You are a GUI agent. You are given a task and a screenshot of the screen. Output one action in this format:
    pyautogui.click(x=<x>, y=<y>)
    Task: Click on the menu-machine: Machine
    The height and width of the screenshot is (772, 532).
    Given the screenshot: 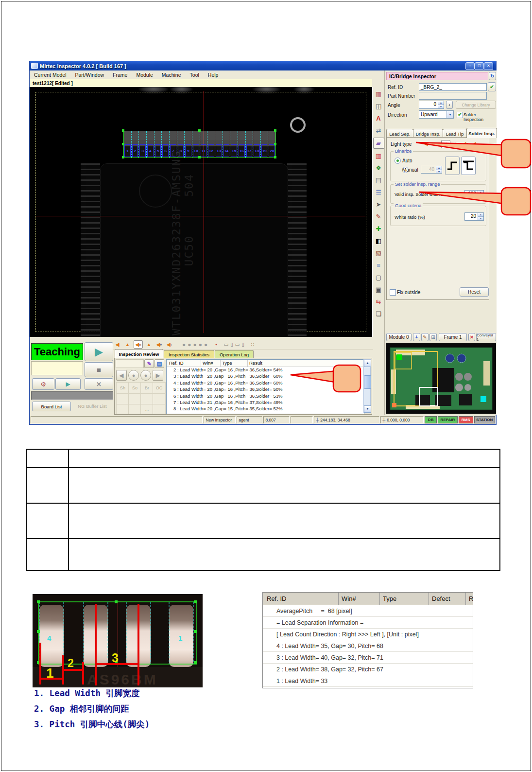 What is the action you would take?
    pyautogui.click(x=172, y=75)
    